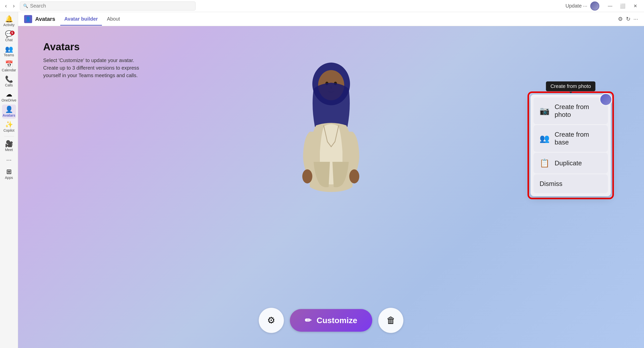 This screenshot has width=644, height=348. What do you see at coordinates (9, 174) in the screenshot?
I see `sidebar-item-apps: ⊞ Apps` at bounding box center [9, 174].